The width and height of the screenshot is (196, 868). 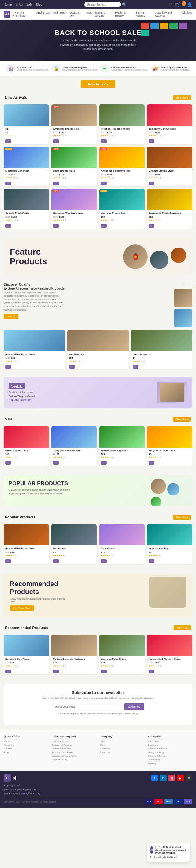 I want to click on footer-link: Warranty & Conditions, so click(x=74, y=756).